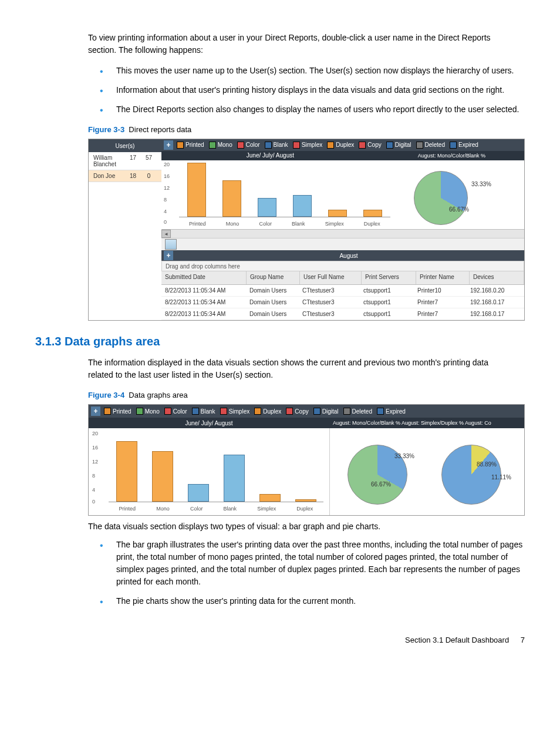 Image resolution: width=560 pixels, height=746 pixels. Describe the element at coordinates (204, 278) in the screenshot. I see `col-header: Submitted Date` at that location.